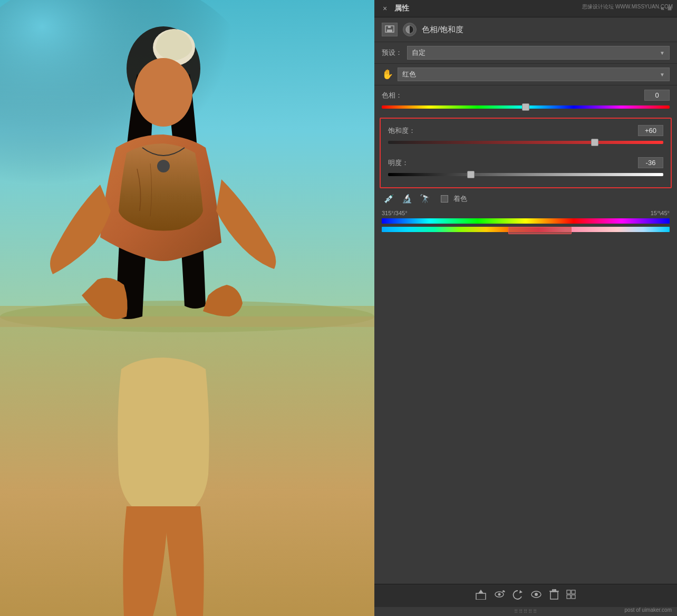 The width and height of the screenshot is (677, 616). I want to click on lightness-slider-track, so click(526, 175).